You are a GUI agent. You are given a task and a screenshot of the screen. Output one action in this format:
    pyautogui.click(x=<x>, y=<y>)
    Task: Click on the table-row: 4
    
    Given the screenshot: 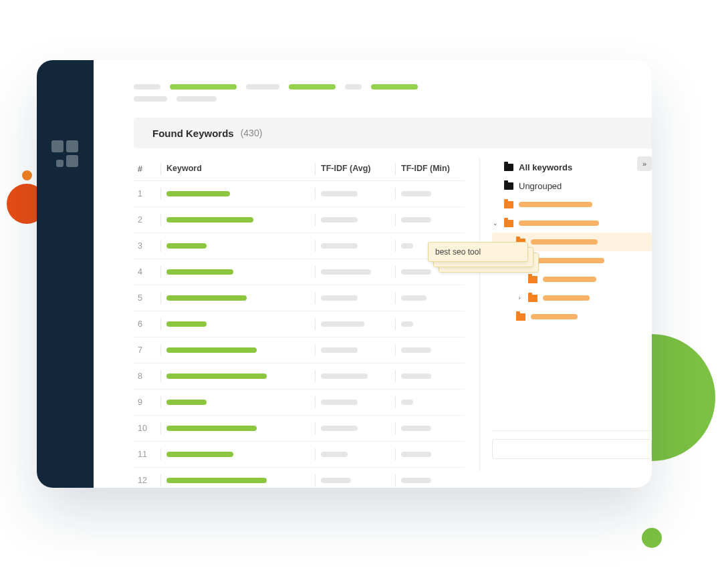 What is the action you would take?
    pyautogui.click(x=299, y=273)
    